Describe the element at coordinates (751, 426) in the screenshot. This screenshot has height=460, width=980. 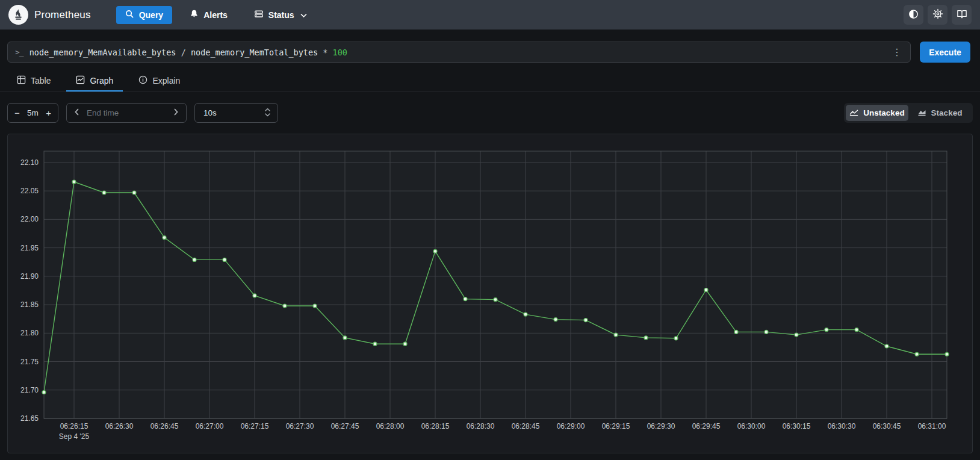
I see `svg-text: 06:30:00` at that location.